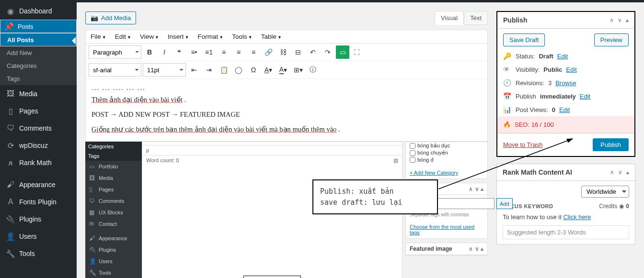 The width and height of the screenshot is (644, 278). Describe the element at coordinates (563, 56) in the screenshot. I see `edit-status-link: Edit` at that location.